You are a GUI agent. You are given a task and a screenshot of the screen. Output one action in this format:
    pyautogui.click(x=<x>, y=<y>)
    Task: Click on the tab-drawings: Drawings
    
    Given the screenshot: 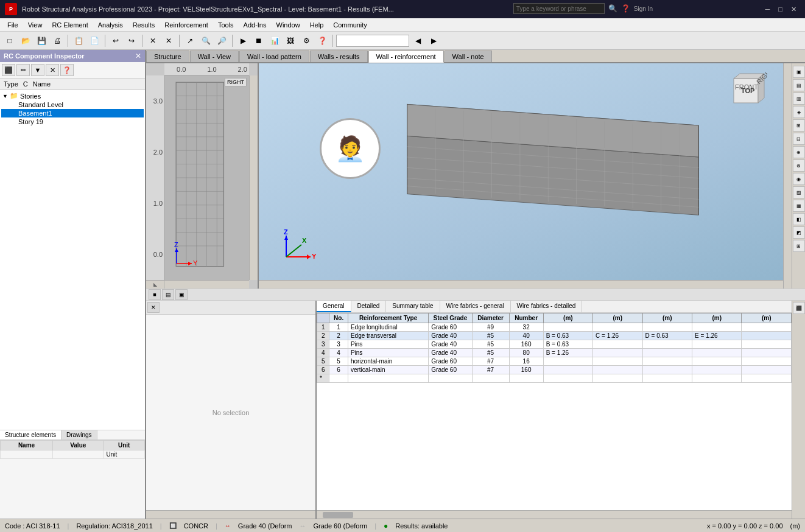 What is the action you would take?
    pyautogui.click(x=79, y=435)
    